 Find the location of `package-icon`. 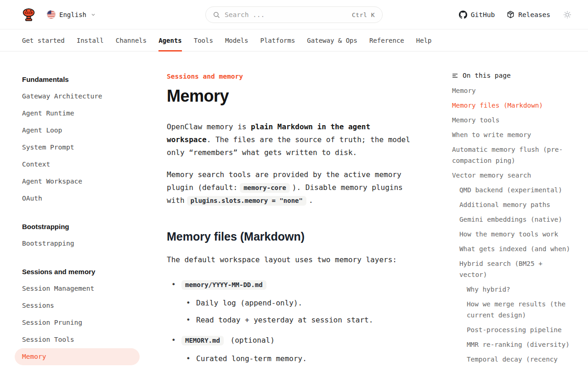

package-icon is located at coordinates (511, 15).